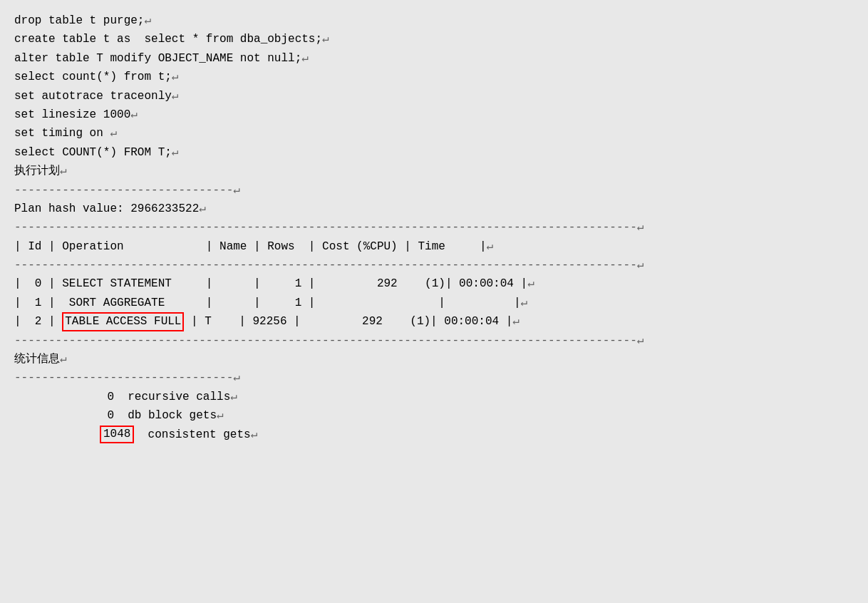 Image resolution: width=868 pixels, height=603 pixels. I want to click on code-line-4: select count(*) from t;↵, so click(434, 77).